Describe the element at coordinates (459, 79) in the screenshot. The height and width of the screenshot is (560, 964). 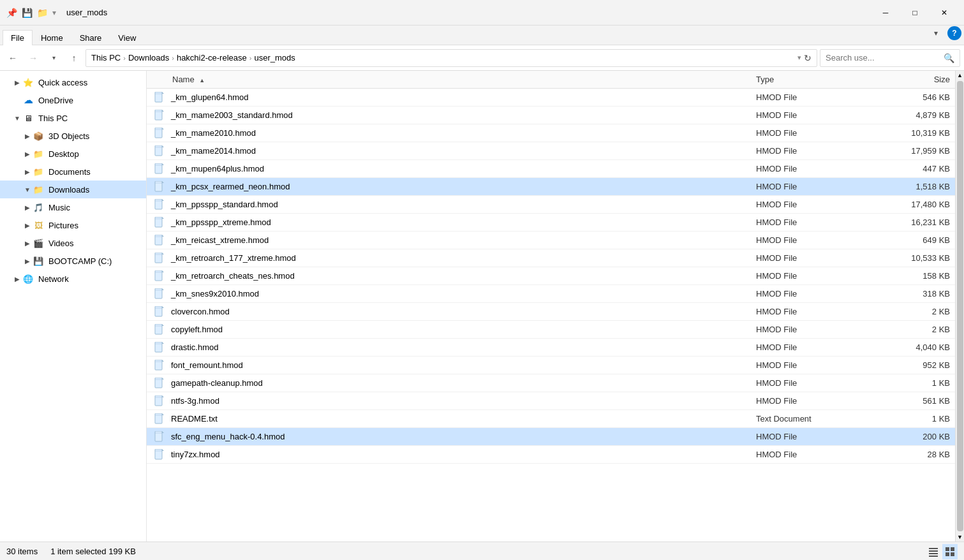
I see `col-header-name: Name ▲` at that location.